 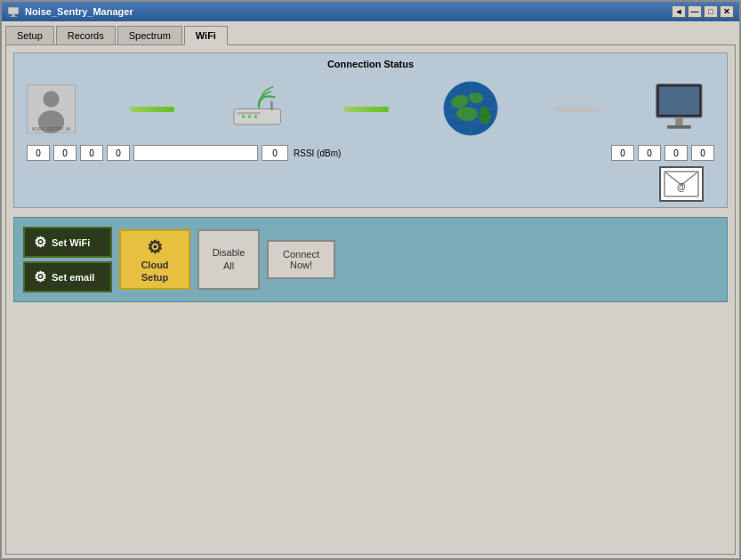 I want to click on monitor-icon, so click(x=683, y=109).